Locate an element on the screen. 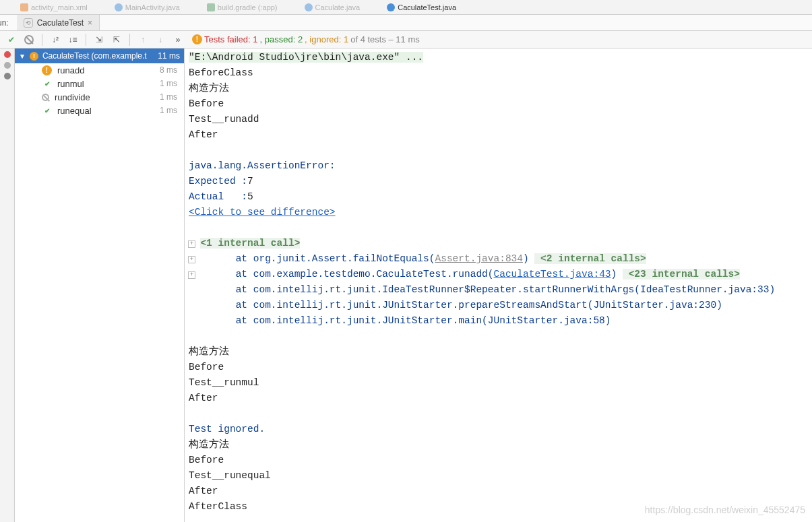  test-item-runmul: runmul 1 ms is located at coordinates (100, 84).